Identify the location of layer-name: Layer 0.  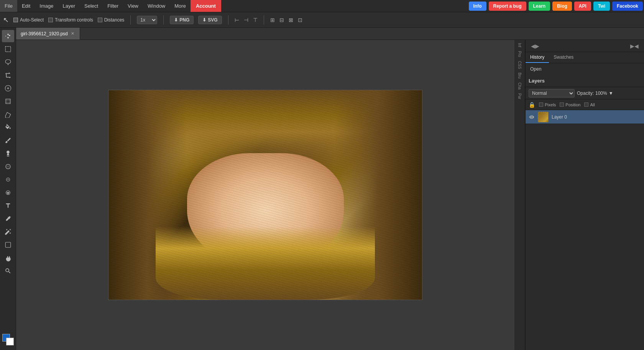
(559, 117).